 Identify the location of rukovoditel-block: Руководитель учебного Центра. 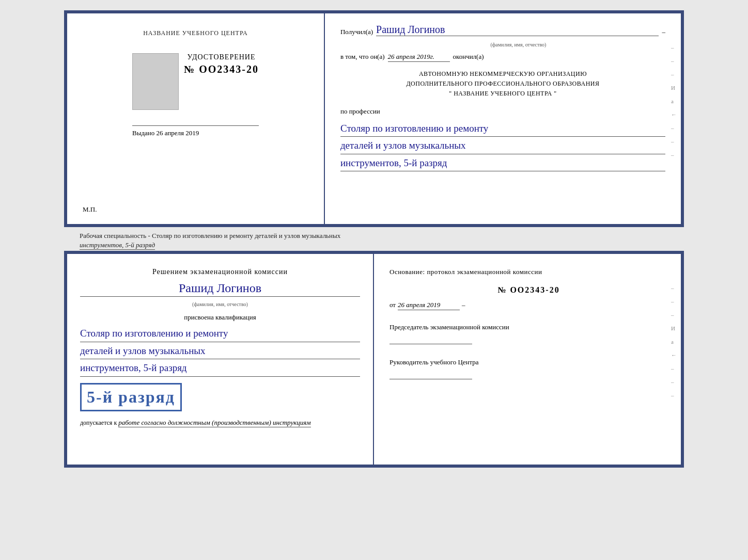
(529, 369).